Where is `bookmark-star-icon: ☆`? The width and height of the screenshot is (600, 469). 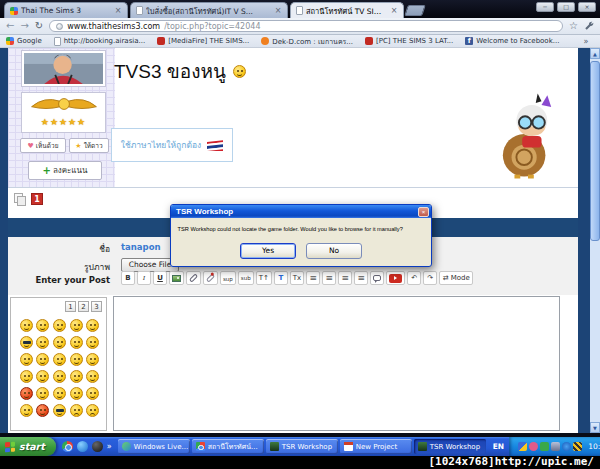 bookmark-star-icon: ☆ is located at coordinates (574, 26).